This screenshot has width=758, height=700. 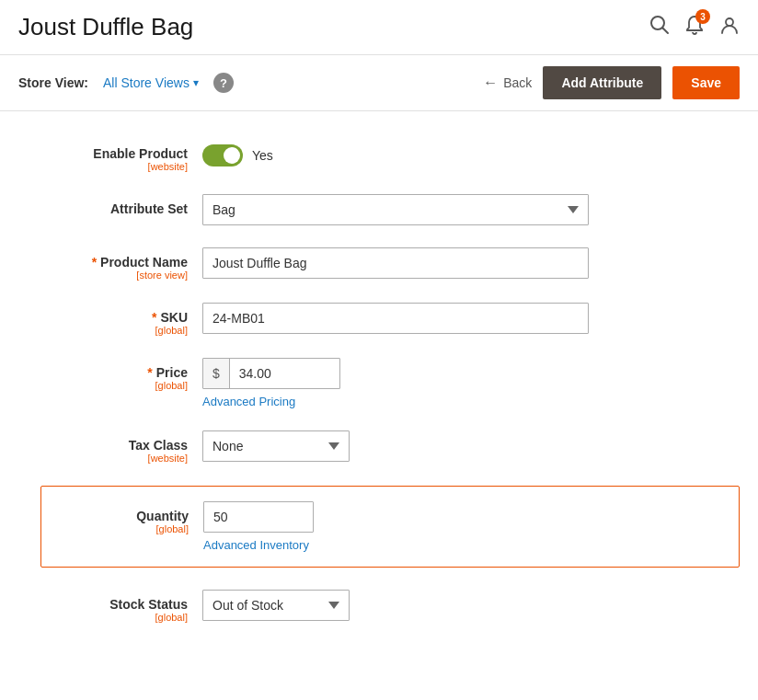 I want to click on required-star: *, so click(x=94, y=262).